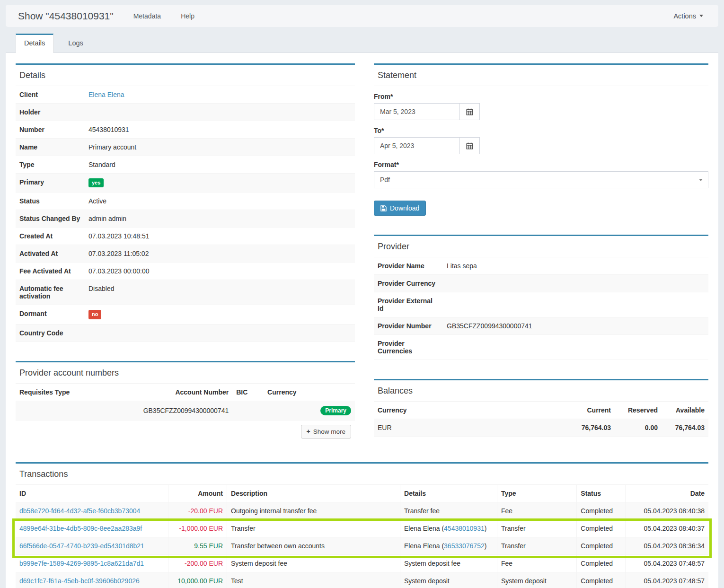 Image resolution: width=724 pixels, height=588 pixels. What do you see at coordinates (79, 581) in the screenshot?
I see `transaction-id-link: d69c1fc7-f61a-45eb-bc0f-39606b029026` at bounding box center [79, 581].